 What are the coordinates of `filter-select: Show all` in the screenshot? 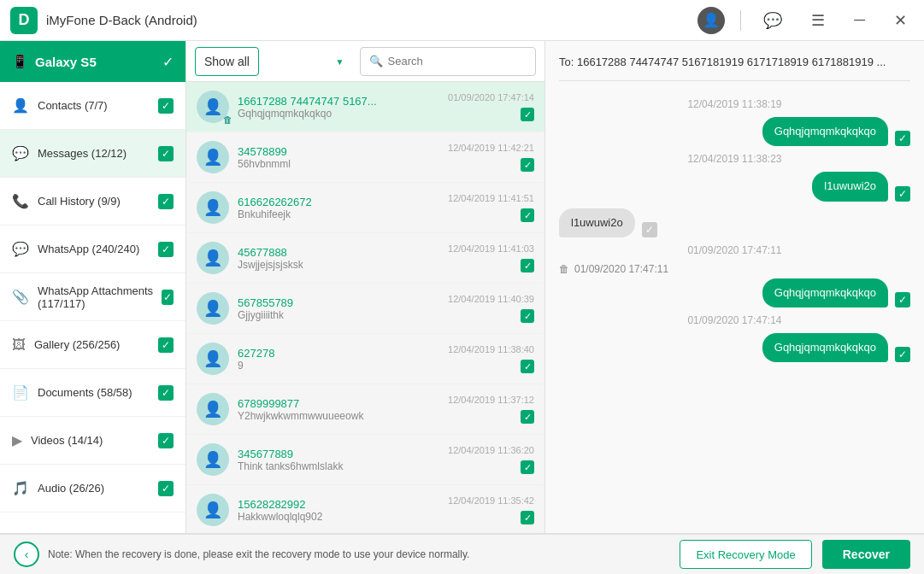 It's located at (227, 62).